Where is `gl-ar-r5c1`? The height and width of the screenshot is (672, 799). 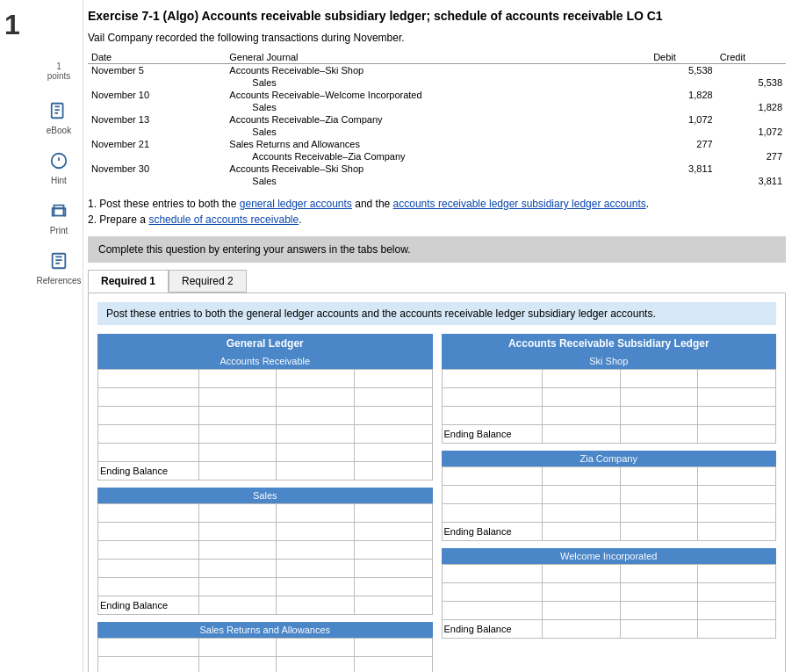 gl-ar-r5c1 is located at coordinates (148, 452).